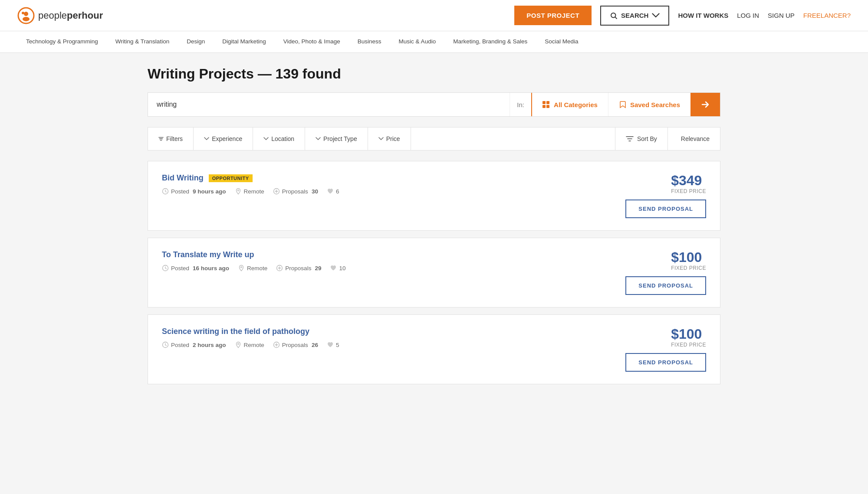  I want to click on search-go-button, so click(705, 105).